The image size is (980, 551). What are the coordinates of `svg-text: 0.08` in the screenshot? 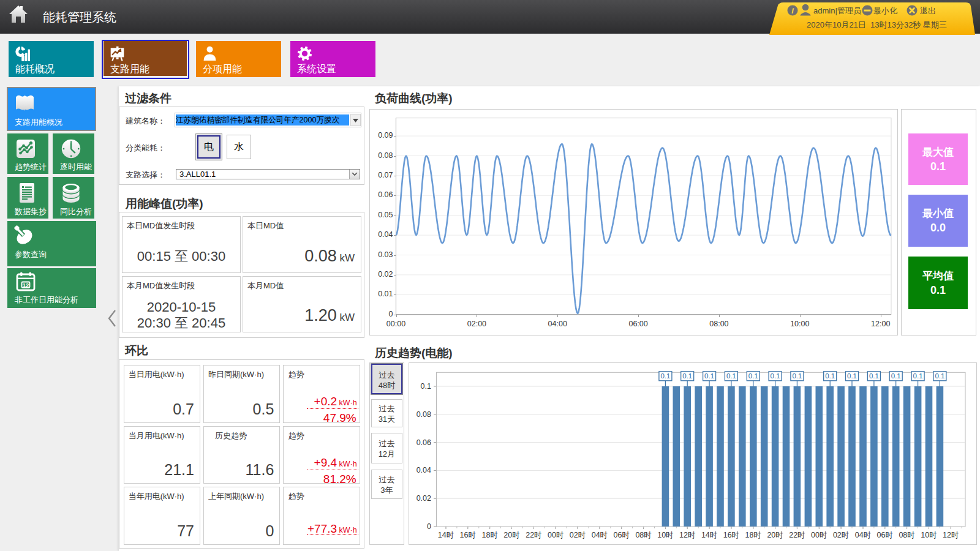 It's located at (424, 414).